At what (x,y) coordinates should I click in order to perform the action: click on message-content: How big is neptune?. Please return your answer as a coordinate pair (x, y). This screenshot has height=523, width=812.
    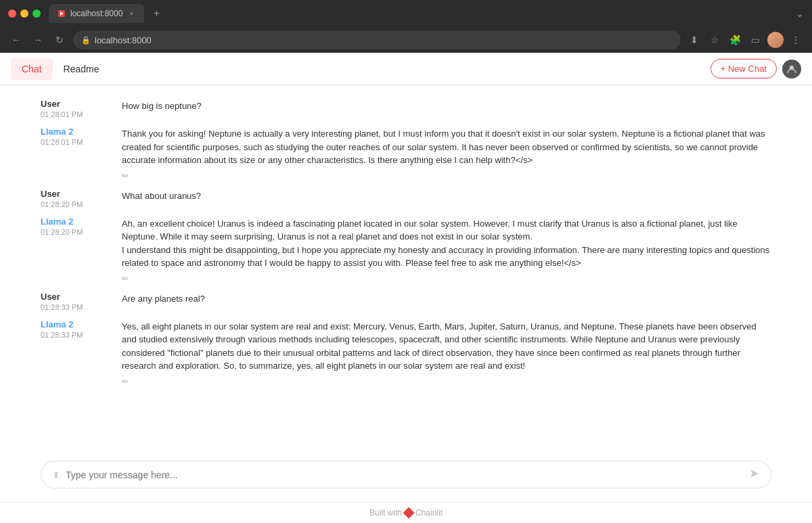
    Looking at the image, I should click on (447, 108).